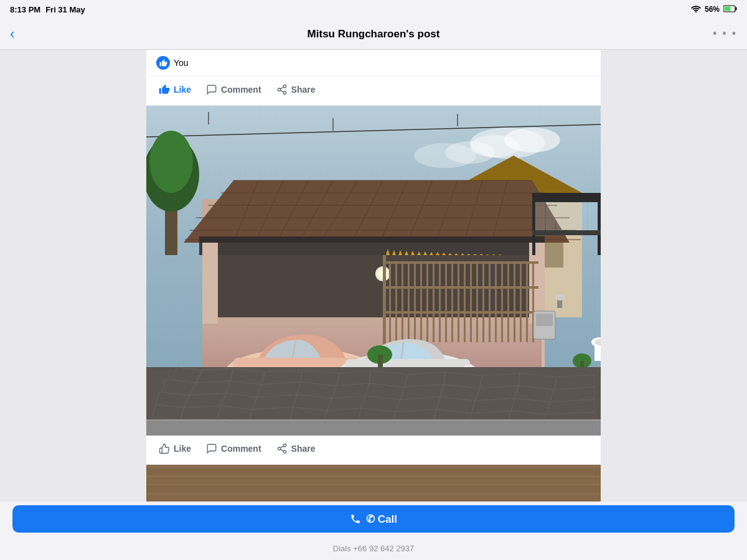  What do you see at coordinates (725, 34) in the screenshot?
I see `more-options-button: • • •` at bounding box center [725, 34].